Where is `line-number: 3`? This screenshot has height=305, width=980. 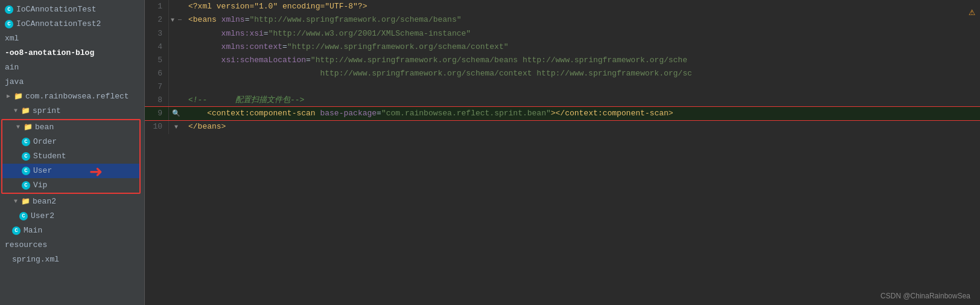
line-number: 3 is located at coordinates (157, 34).